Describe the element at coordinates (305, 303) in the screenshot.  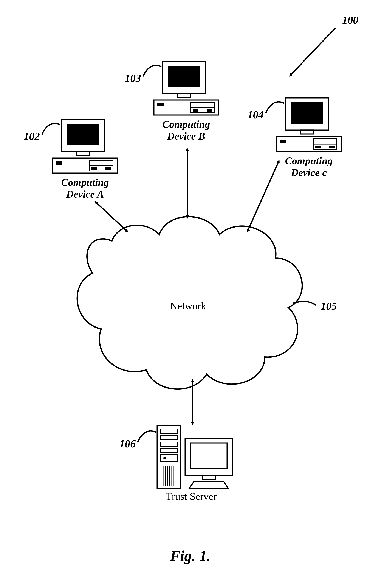
I see `ref-105-lead` at that location.